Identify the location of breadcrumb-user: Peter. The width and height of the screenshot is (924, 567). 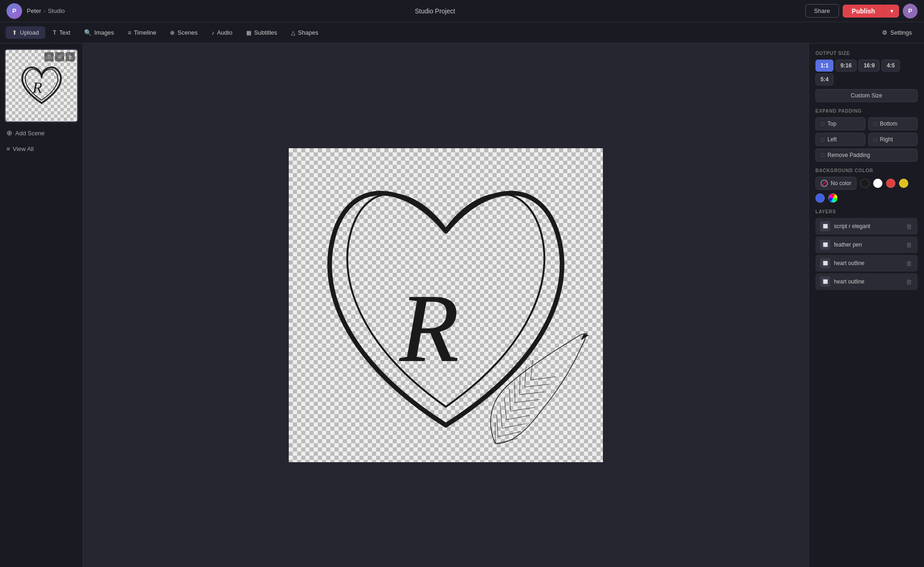
(34, 11).